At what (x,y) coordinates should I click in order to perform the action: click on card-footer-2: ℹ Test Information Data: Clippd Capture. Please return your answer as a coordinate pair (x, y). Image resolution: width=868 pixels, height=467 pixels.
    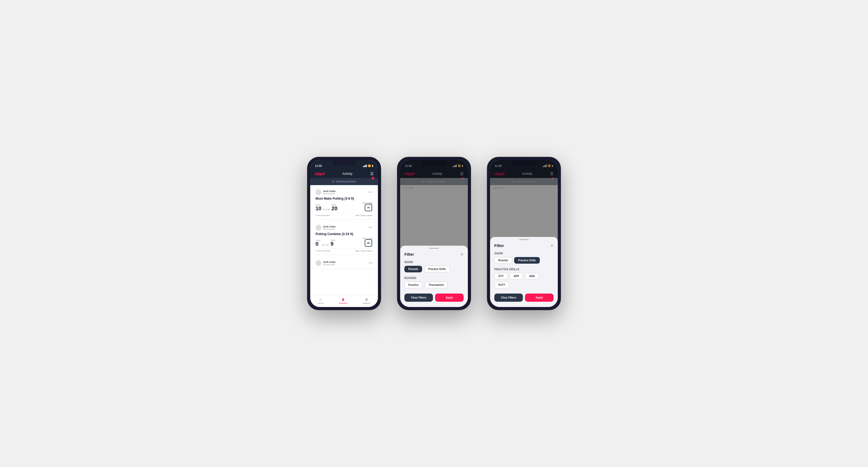
    Looking at the image, I should click on (344, 250).